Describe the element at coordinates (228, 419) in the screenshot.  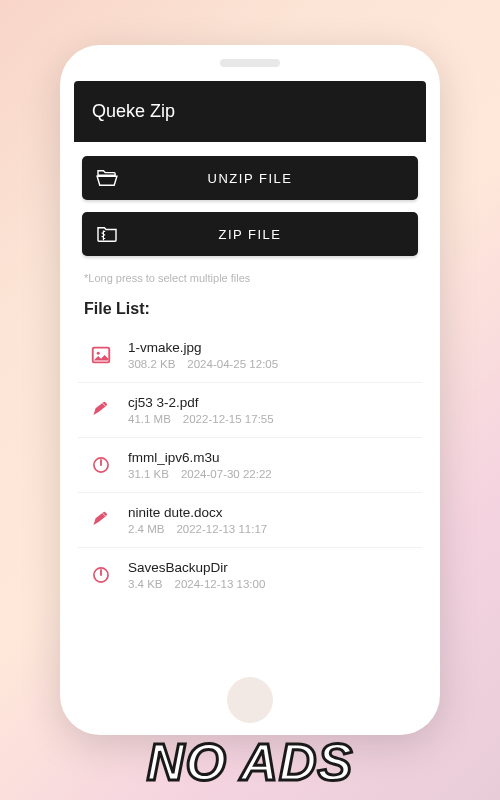
I see `file-date: 2022-12-15 17:55` at that location.